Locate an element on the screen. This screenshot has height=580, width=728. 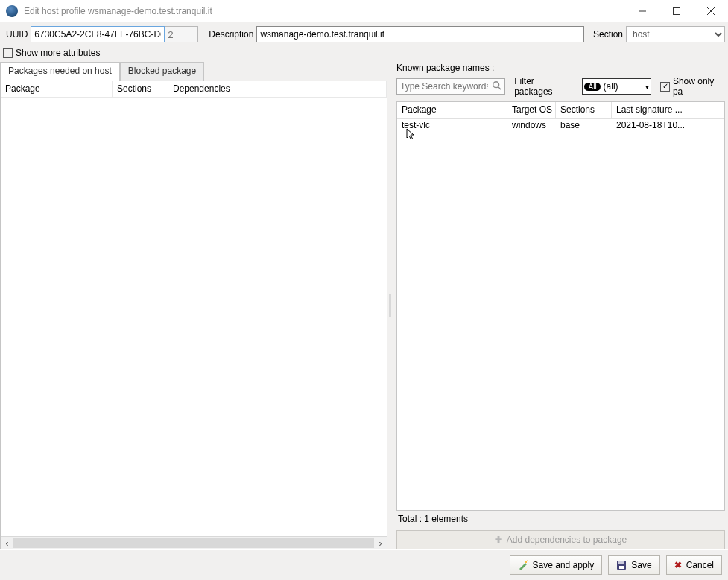
scroll-right-icon: › is located at coordinates (380, 543).